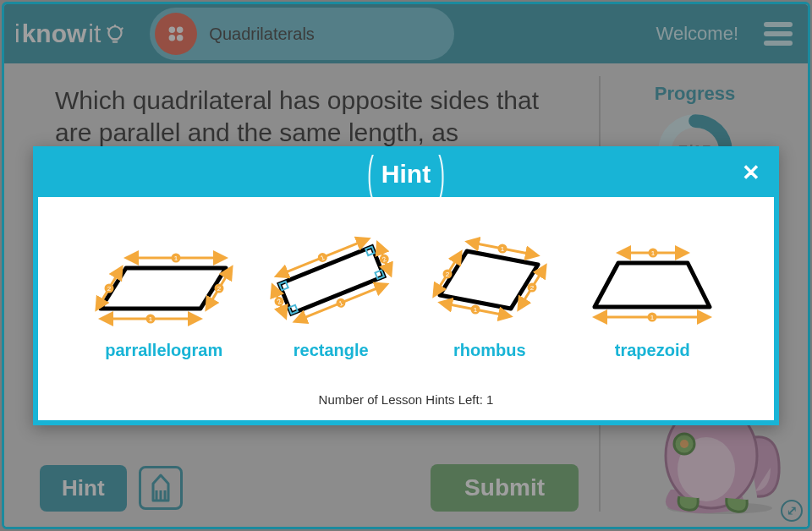 The width and height of the screenshot is (812, 531). What do you see at coordinates (403, 399) in the screenshot?
I see `hints-left-prefix: Number of Lesson Hints Left:` at bounding box center [403, 399].